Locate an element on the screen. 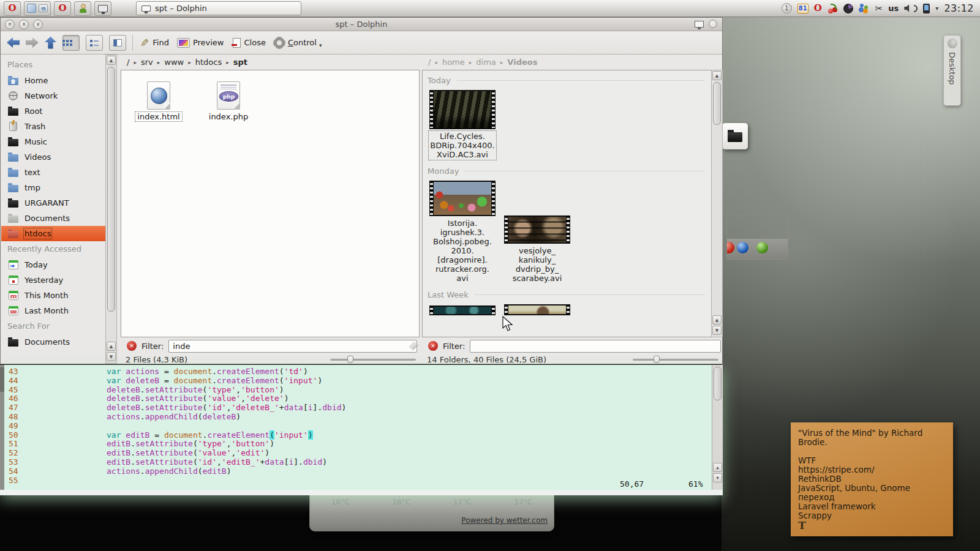  breadcrumb-segment: htdocs is located at coordinates (208, 62).